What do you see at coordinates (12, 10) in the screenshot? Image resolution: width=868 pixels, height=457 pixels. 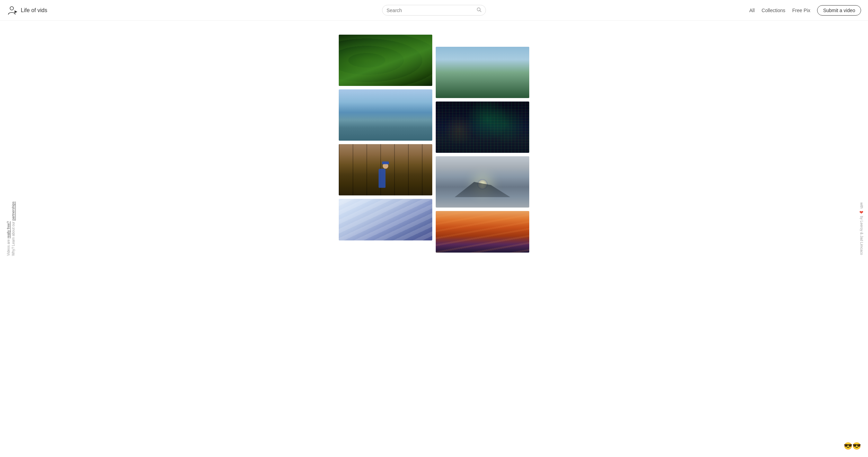 I see `logo-icon` at bounding box center [12, 10].